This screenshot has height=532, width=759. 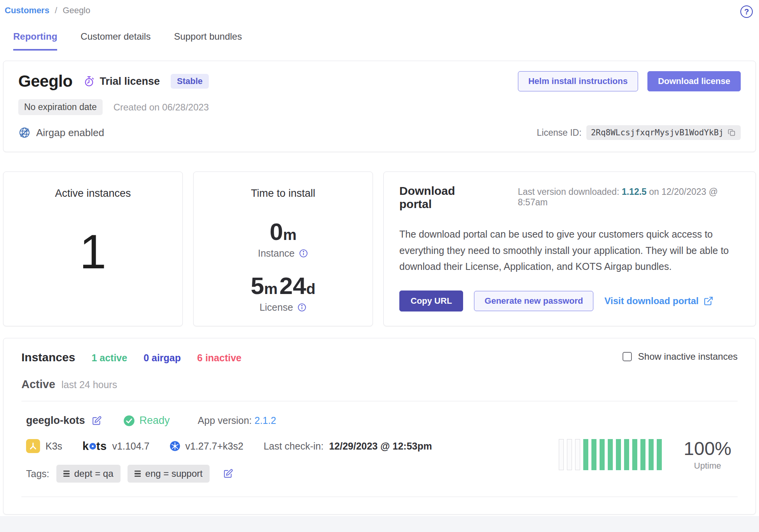 I want to click on uptime-bars, so click(x=610, y=455).